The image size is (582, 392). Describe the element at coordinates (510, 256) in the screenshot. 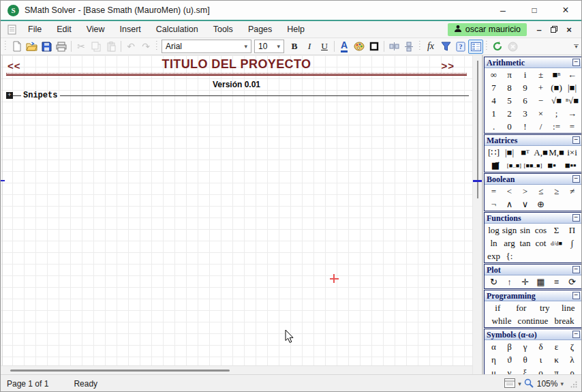

I see `palette-button: {:` at that location.